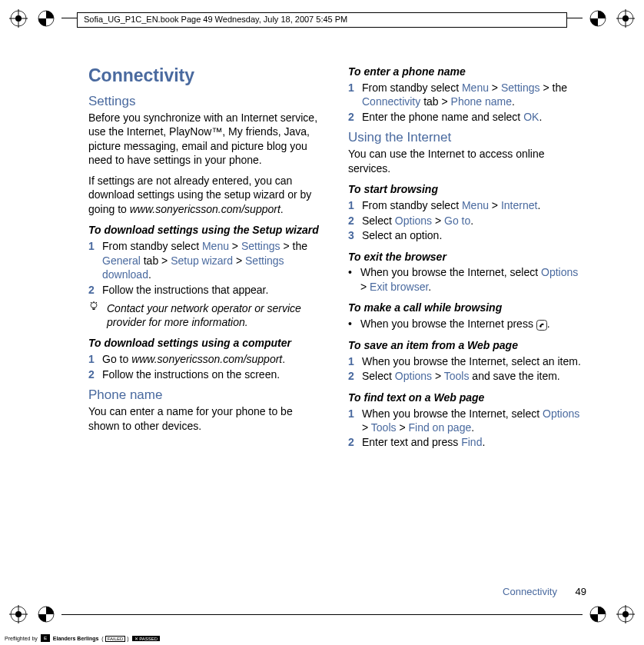  Describe the element at coordinates (207, 101) in the screenshot. I see `section-settings: Settings` at that location.